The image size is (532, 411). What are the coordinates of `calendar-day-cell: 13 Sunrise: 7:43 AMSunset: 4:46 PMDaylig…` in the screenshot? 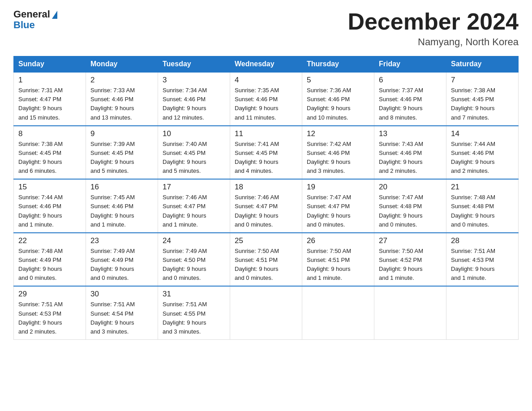 It's located at (410, 153).